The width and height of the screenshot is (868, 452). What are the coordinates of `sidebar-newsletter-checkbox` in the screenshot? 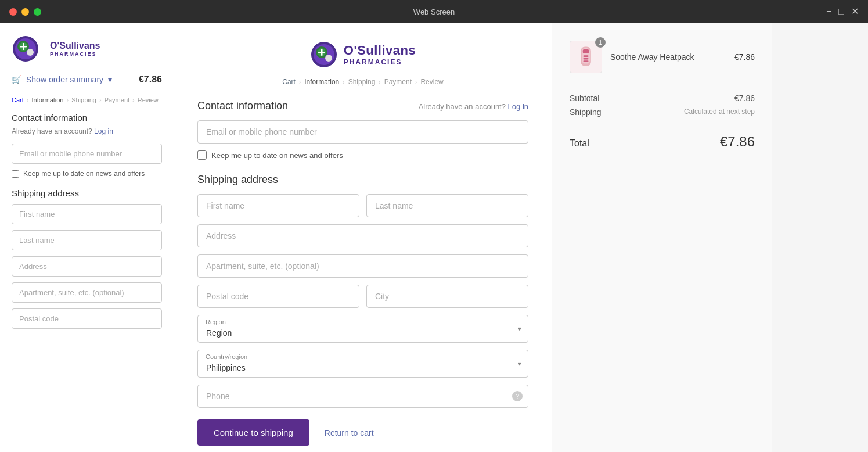 It's located at (15, 174).